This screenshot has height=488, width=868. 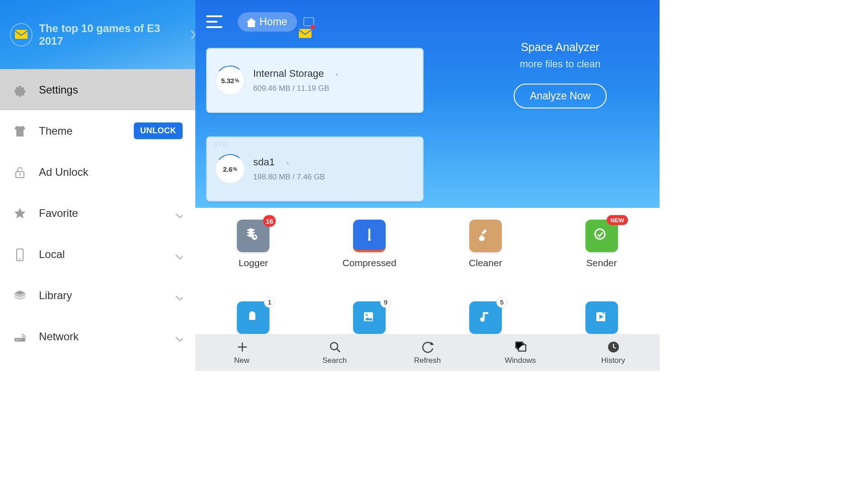 What do you see at coordinates (369, 318) in the screenshot?
I see `image-icon: 9` at bounding box center [369, 318].